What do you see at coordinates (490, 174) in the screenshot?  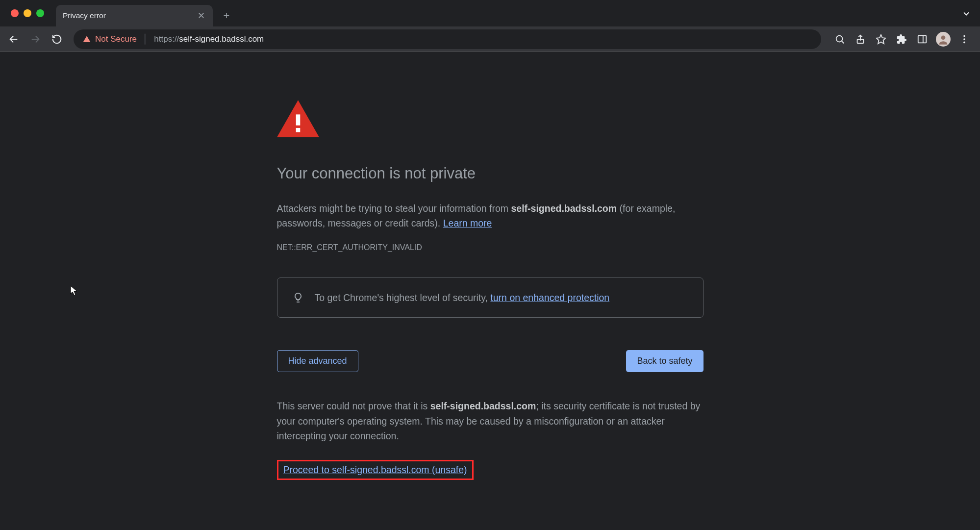 I see `interstitial-title: Your connection is not private` at bounding box center [490, 174].